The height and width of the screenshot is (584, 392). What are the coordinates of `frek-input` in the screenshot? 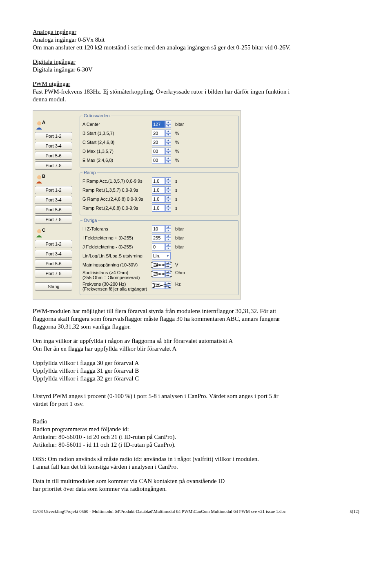 It's located at (158, 285).